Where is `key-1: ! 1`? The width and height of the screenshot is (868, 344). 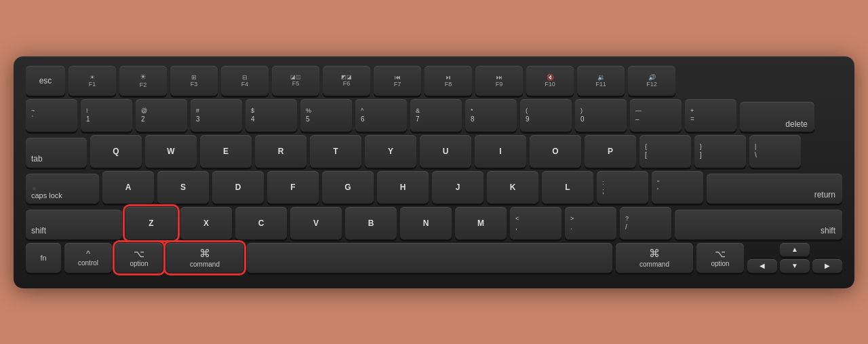 key-1: ! 1 is located at coordinates (106, 115).